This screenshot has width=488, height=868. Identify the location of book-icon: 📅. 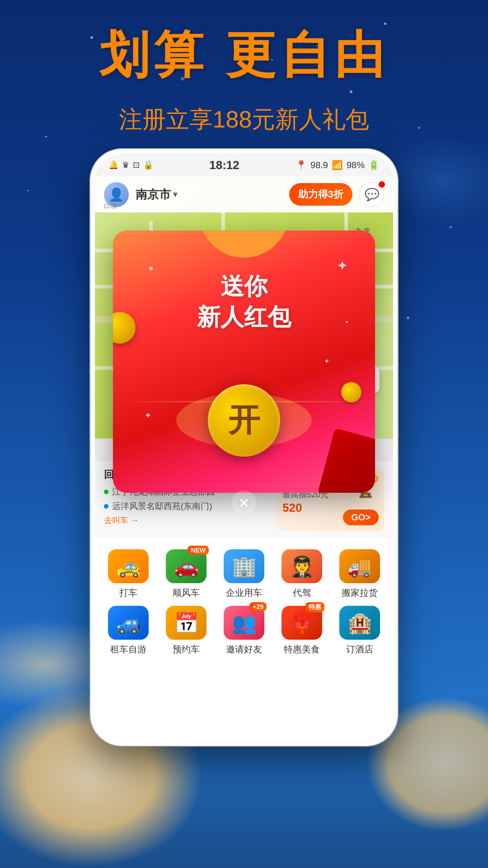
(186, 623).